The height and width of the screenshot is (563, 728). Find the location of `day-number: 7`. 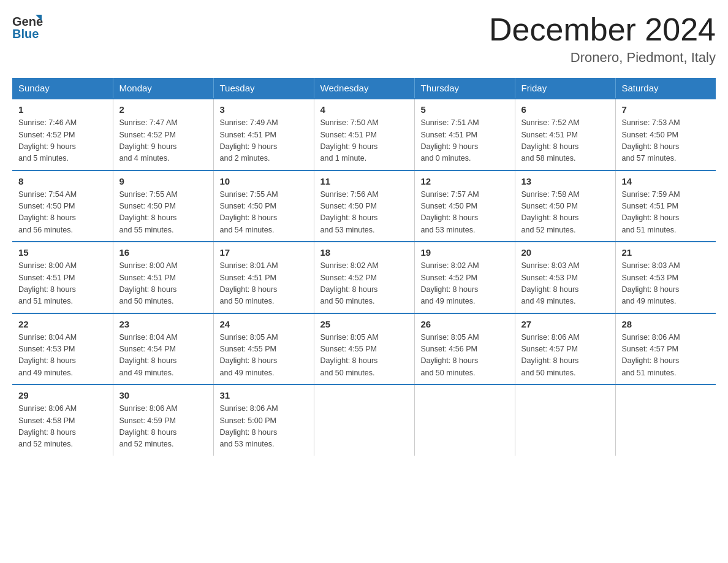

day-number: 7 is located at coordinates (666, 109).